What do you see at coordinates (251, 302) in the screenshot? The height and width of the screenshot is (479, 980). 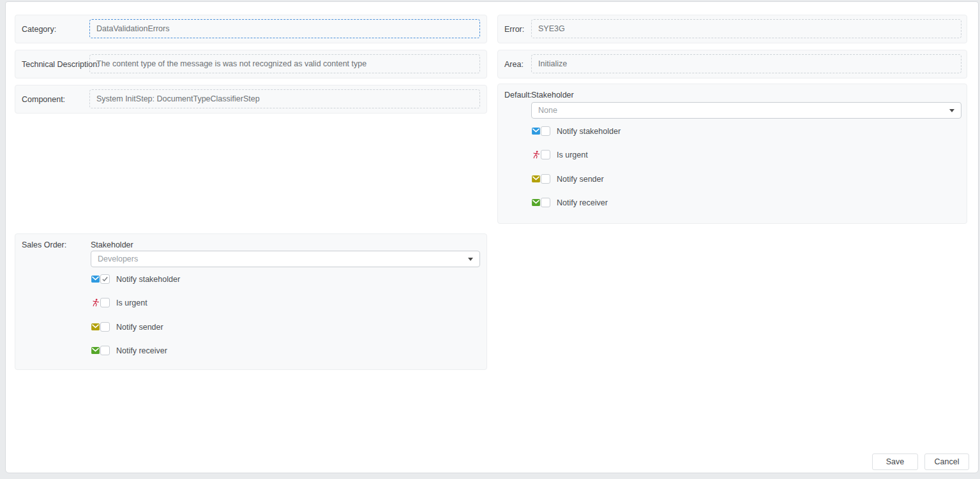 I see `sales-order-section: Sales Order: Stakeholder Developers Noti…` at bounding box center [251, 302].